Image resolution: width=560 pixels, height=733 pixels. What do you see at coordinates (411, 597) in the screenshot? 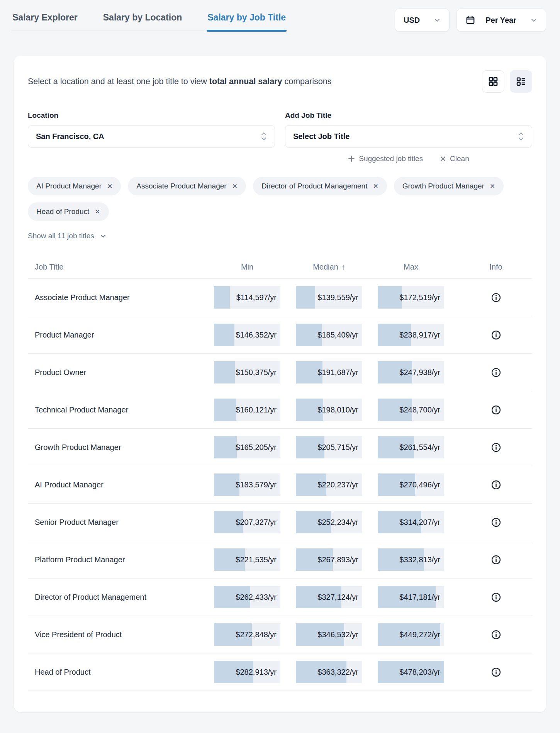
I see `max-cell: $417,181/yr` at bounding box center [411, 597].